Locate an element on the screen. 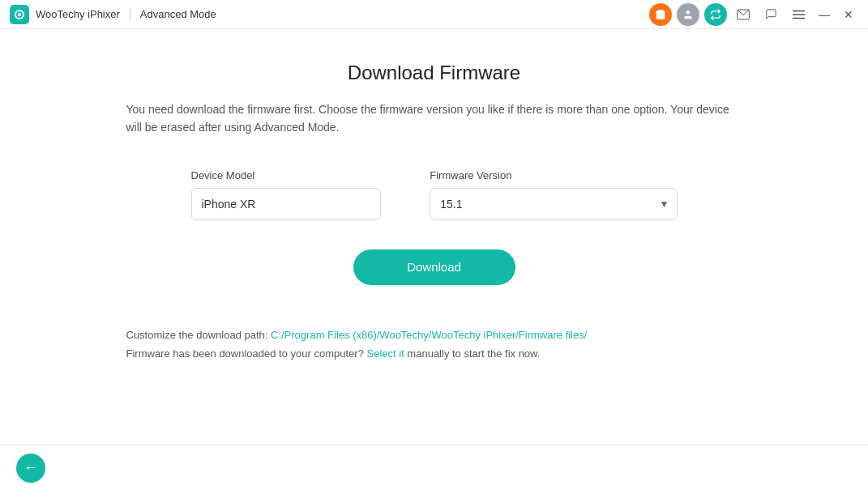 This screenshot has height=490, width=868. firmware-version-select: 15.1 15.0 14.8 14.7 is located at coordinates (553, 204).